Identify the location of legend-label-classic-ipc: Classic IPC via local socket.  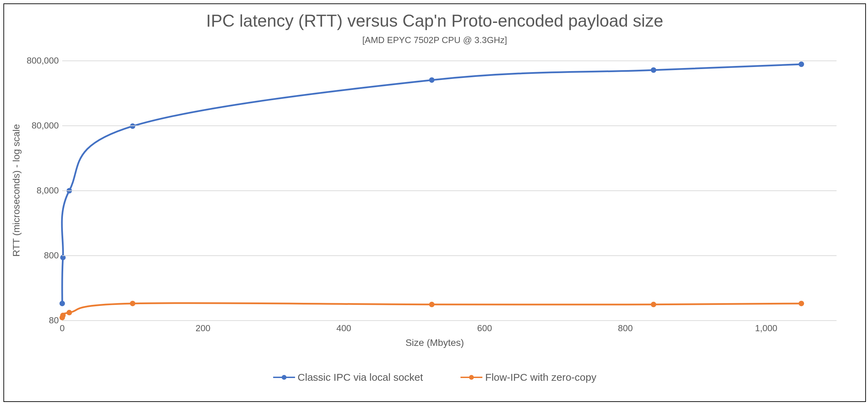
(360, 377).